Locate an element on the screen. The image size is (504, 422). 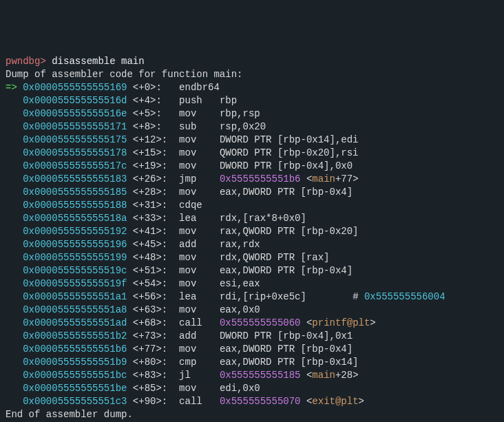
instruction: sub rsp,0x20 is located at coordinates (222, 127).